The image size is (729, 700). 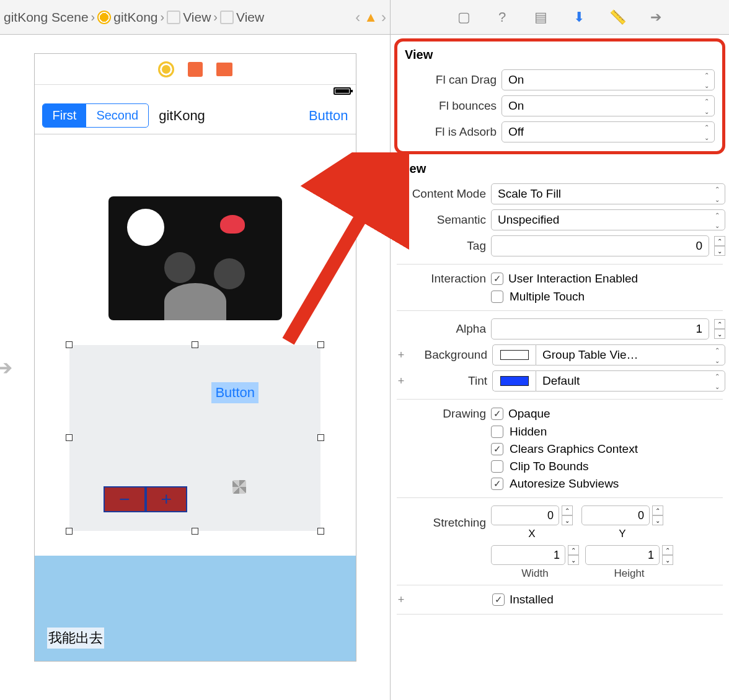 What do you see at coordinates (451, 132) in the screenshot?
I see `fl-adsorb-label: Fl is Adsorb` at bounding box center [451, 132].